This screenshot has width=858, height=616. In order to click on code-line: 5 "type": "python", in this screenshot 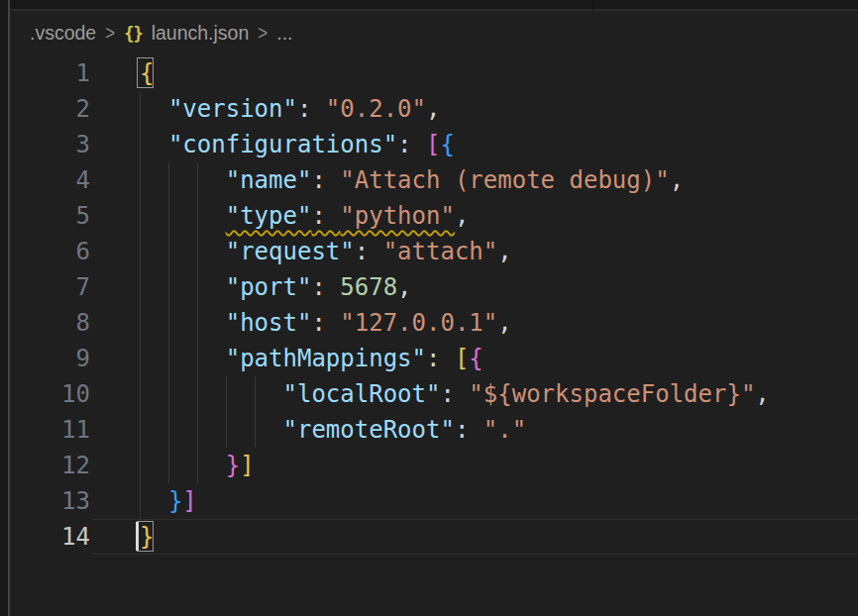, I will do `click(434, 216)`.